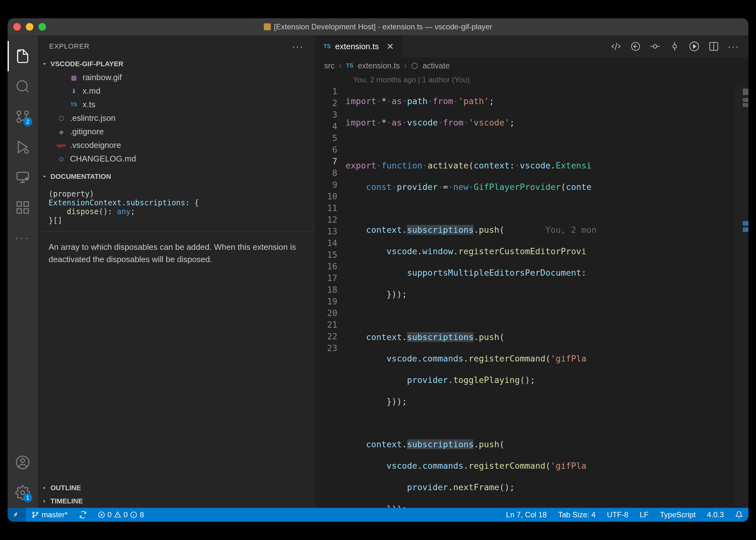  Describe the element at coordinates (267, 27) in the screenshot. I see `app-icon` at that location.